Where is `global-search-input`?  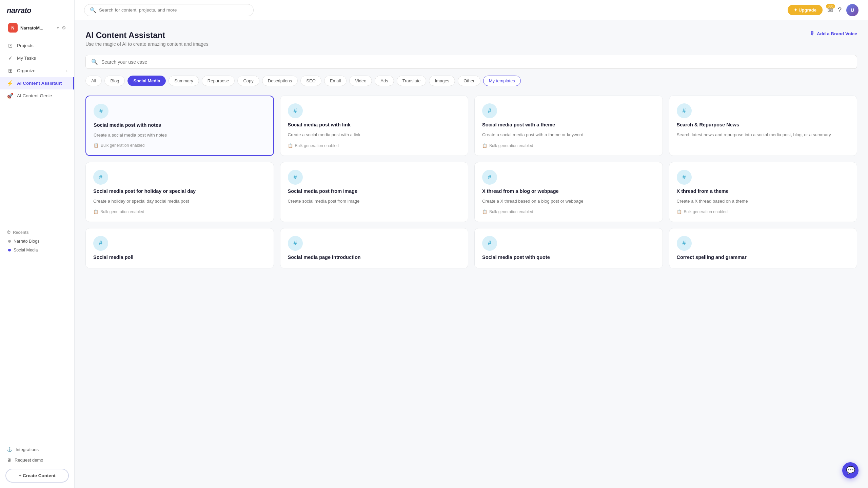 global-search-input is located at coordinates (174, 10).